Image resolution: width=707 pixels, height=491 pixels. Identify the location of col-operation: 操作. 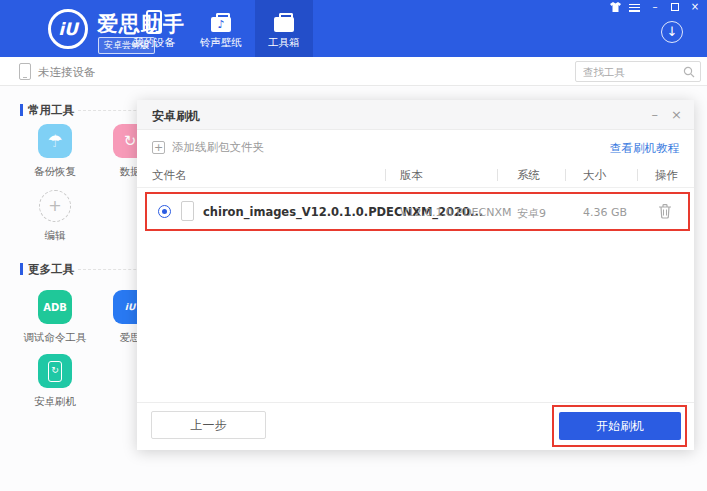
(666, 176).